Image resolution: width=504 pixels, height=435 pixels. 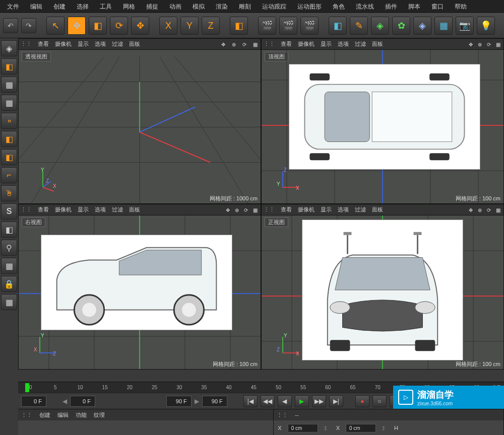 I want to click on menu-create: 创建, so click(x=59, y=7).